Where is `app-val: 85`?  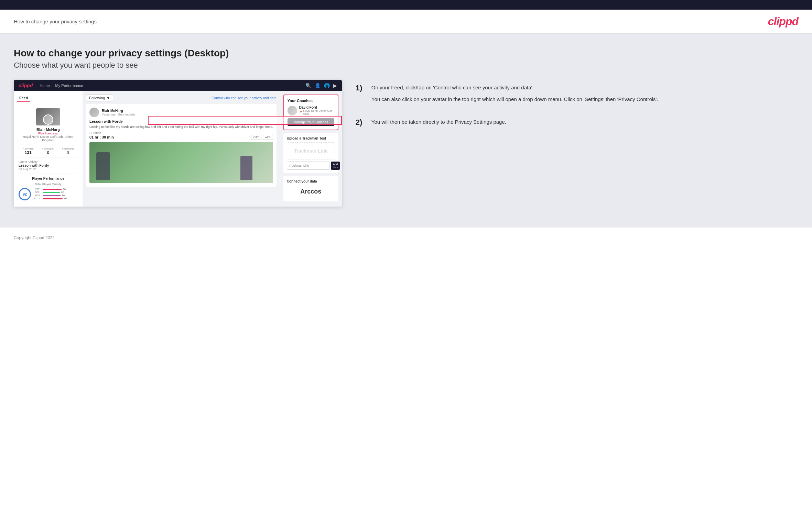 app-val: 85 is located at coordinates (63, 192).